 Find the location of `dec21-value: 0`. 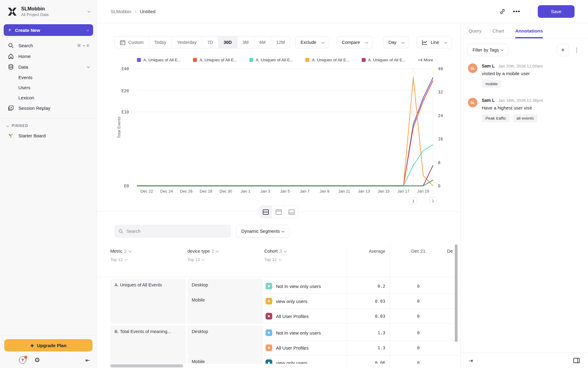

dec21-value: 0 is located at coordinates (418, 301).